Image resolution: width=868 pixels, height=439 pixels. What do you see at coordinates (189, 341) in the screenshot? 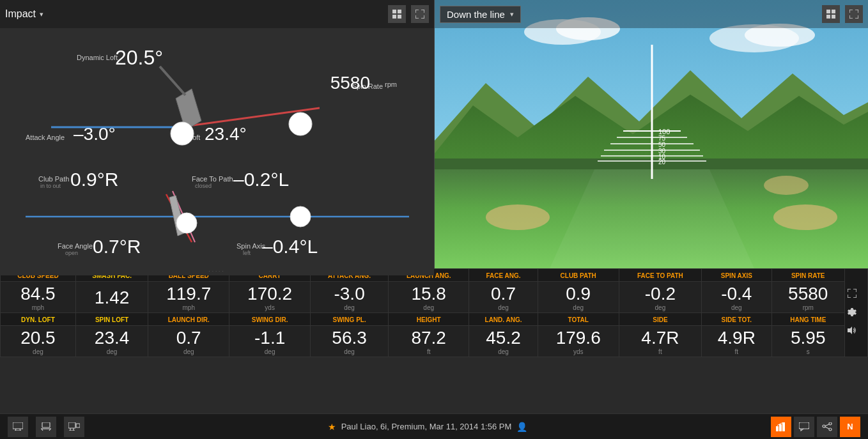
I see `cell-r1-2: 0.7deg` at bounding box center [189, 341].